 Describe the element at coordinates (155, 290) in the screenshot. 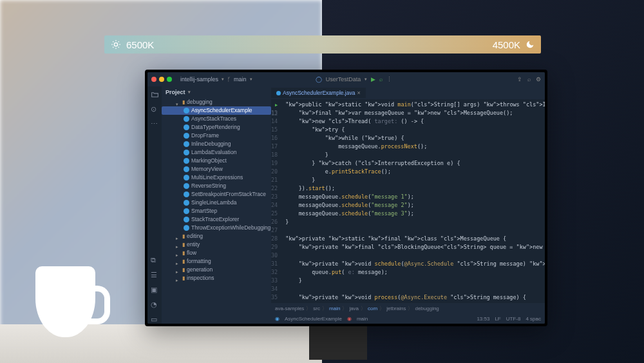

I see `terminal-tool-icon: ▣` at that location.